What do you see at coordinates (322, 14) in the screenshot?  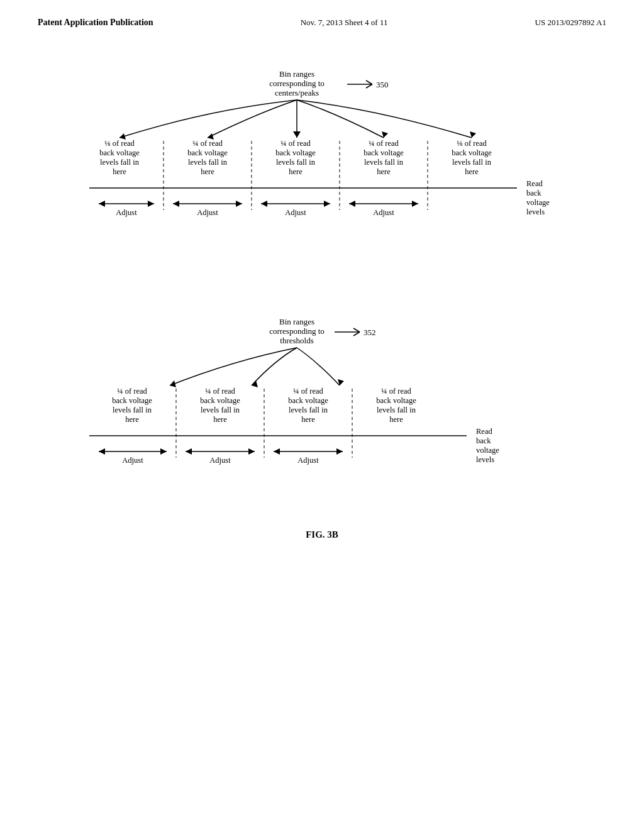 I see `page-header: Patent Application Publication Nov. 7, 2…` at bounding box center [322, 14].